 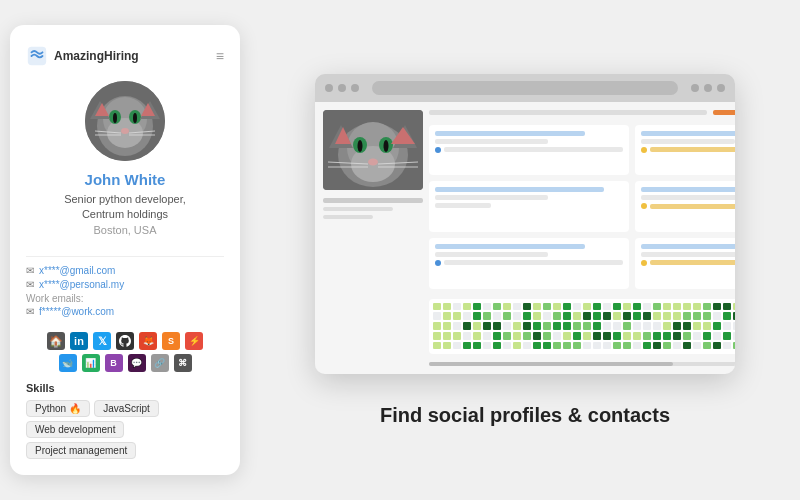 I want to click on scrollbar-thumb, so click(x=551, y=364).